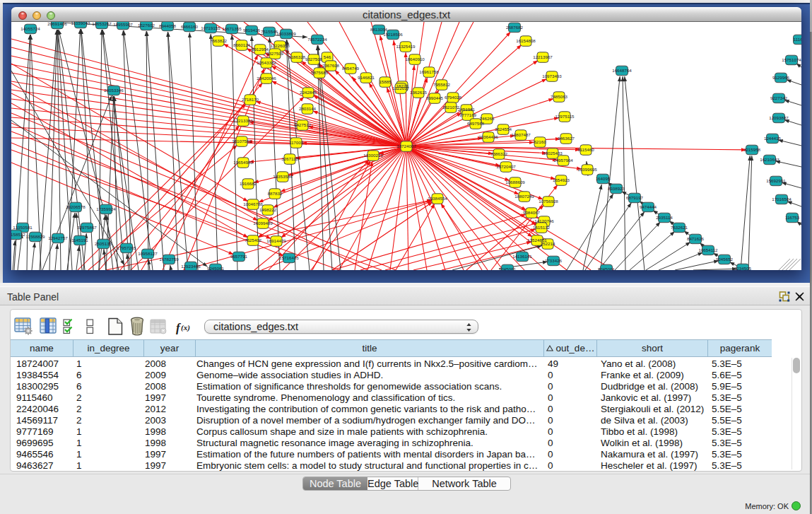 This screenshot has width=812, height=514. Describe the element at coordinates (289, 257) in the screenshot. I see `svg-text: 15716485` at that location.